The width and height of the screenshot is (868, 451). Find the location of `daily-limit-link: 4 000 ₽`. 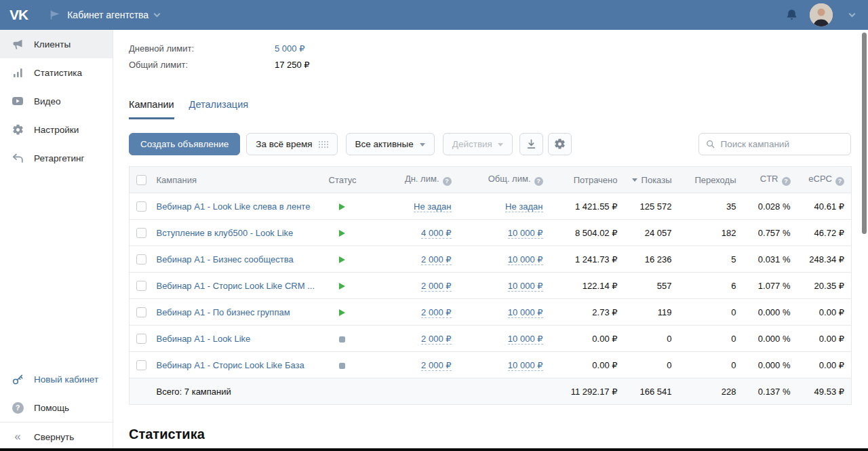

daily-limit-link: 4 000 ₽ is located at coordinates (436, 233).